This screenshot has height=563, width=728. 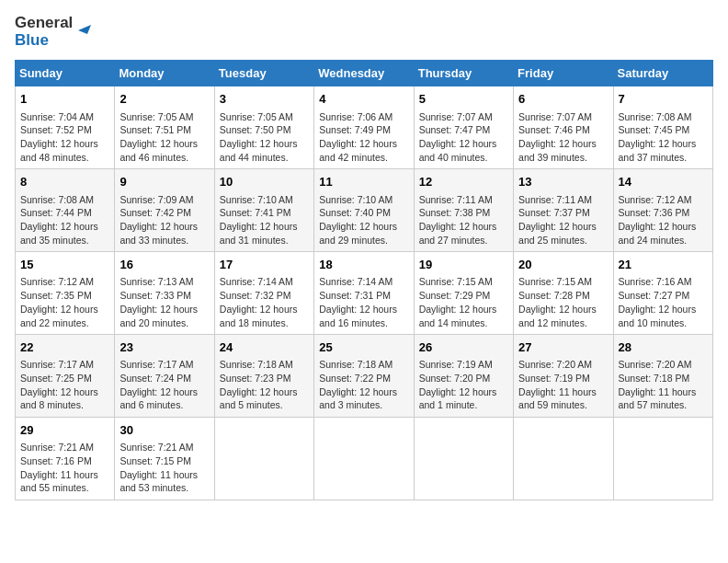 What do you see at coordinates (165, 459) in the screenshot?
I see `calendar-cell-30: 30Sunrise: 7:21 AM Sunset: 7:15 PM Dayli…` at bounding box center [165, 459].